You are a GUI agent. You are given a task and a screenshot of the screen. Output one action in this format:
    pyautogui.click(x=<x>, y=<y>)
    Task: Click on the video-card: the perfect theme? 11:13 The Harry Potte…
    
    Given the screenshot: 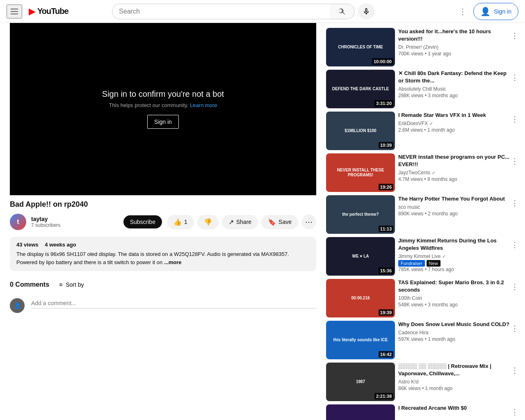 What is the action you would take?
    pyautogui.click(x=423, y=215)
    